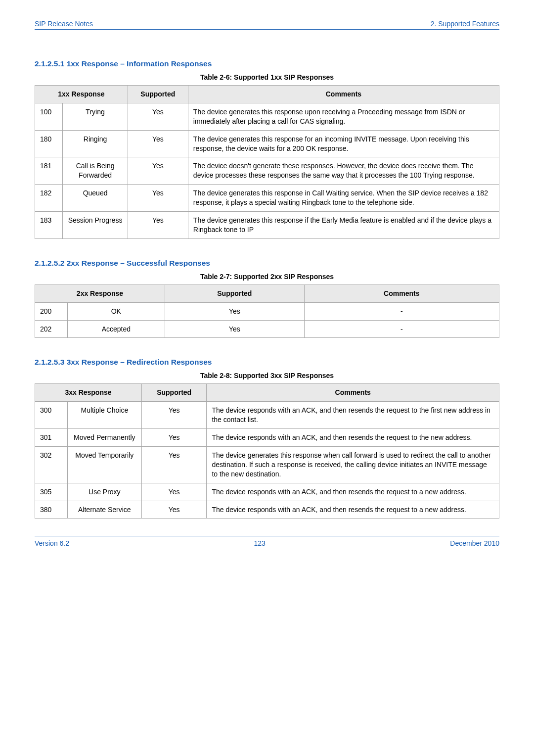 This screenshot has width=534, height=756. I want to click on th-response: 3xx Response, so click(89, 393).